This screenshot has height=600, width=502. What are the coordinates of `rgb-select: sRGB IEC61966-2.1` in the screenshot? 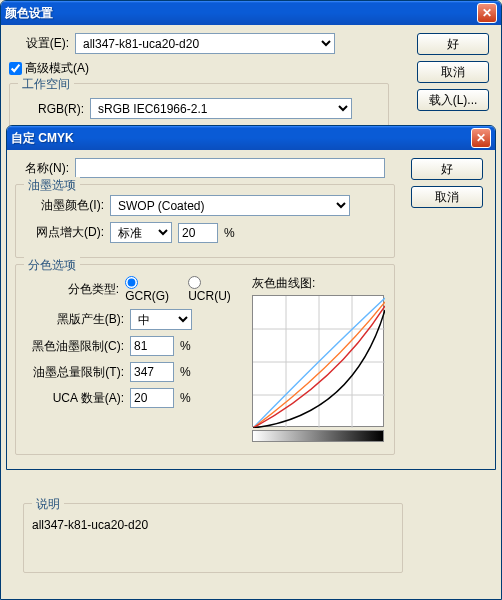 It's located at (221, 108).